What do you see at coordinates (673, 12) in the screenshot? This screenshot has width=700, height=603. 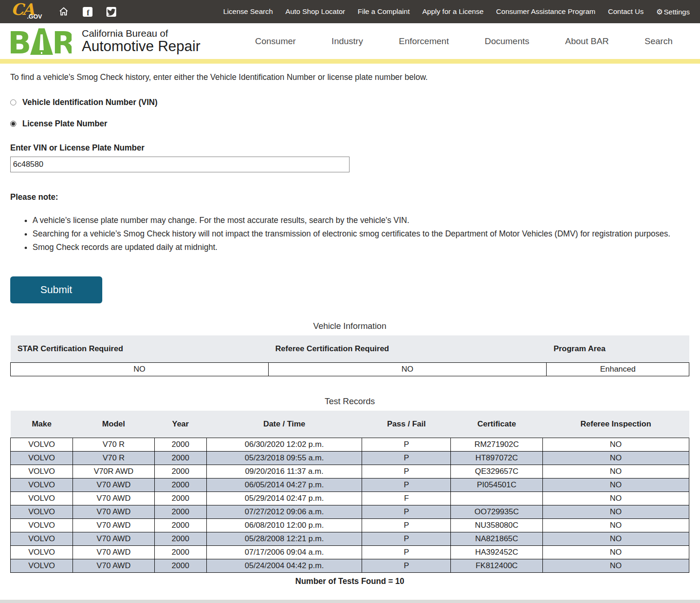 I see `top-nav-settings: ⚙Settings` at bounding box center [673, 12].